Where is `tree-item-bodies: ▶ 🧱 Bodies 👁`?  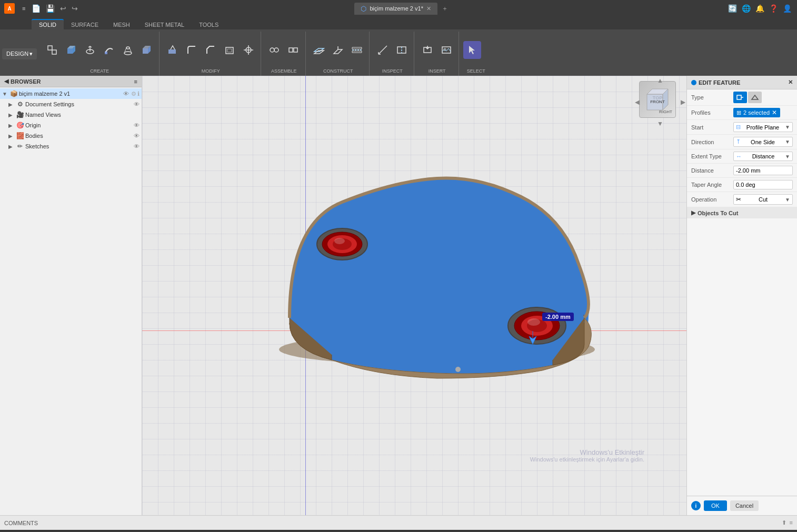
tree-item-bodies: ▶ 🧱 Bodies 👁 is located at coordinates (71, 136).